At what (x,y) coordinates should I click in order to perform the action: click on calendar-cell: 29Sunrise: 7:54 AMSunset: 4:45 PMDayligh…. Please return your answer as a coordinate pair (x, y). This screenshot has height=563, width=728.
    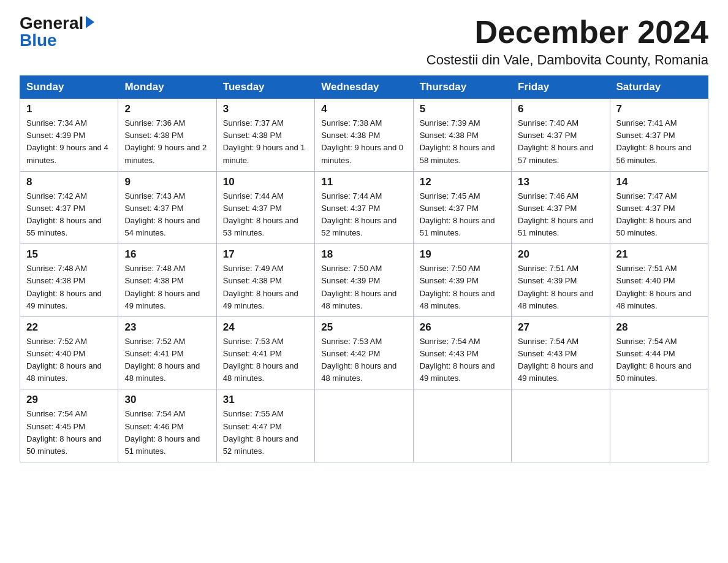
    Looking at the image, I should click on (69, 426).